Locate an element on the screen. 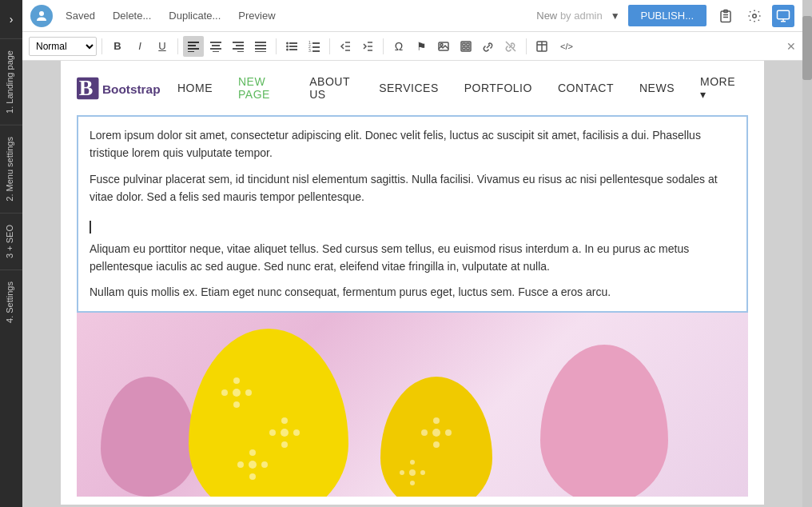  nav-item-new-page: NEW PAGE is located at coordinates (261, 88).